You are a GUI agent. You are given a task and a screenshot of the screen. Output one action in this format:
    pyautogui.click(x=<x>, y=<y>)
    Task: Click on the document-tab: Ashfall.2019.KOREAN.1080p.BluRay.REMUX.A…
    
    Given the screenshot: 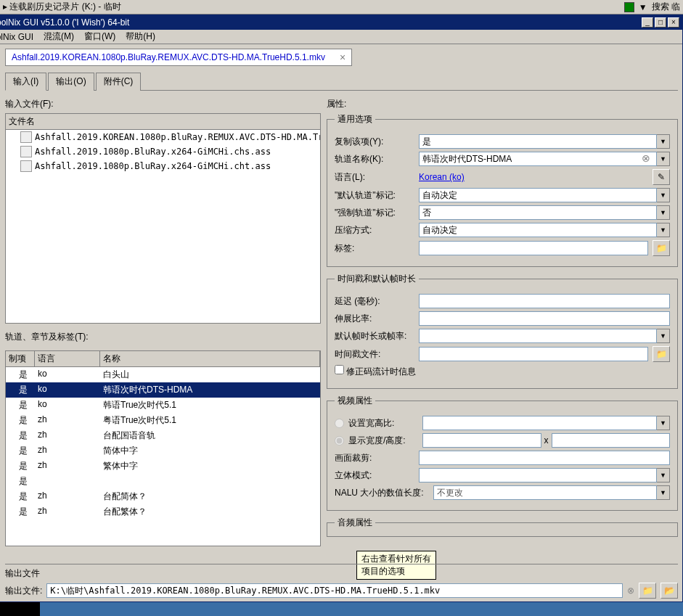 What is the action you would take?
    pyautogui.click(x=179, y=57)
    